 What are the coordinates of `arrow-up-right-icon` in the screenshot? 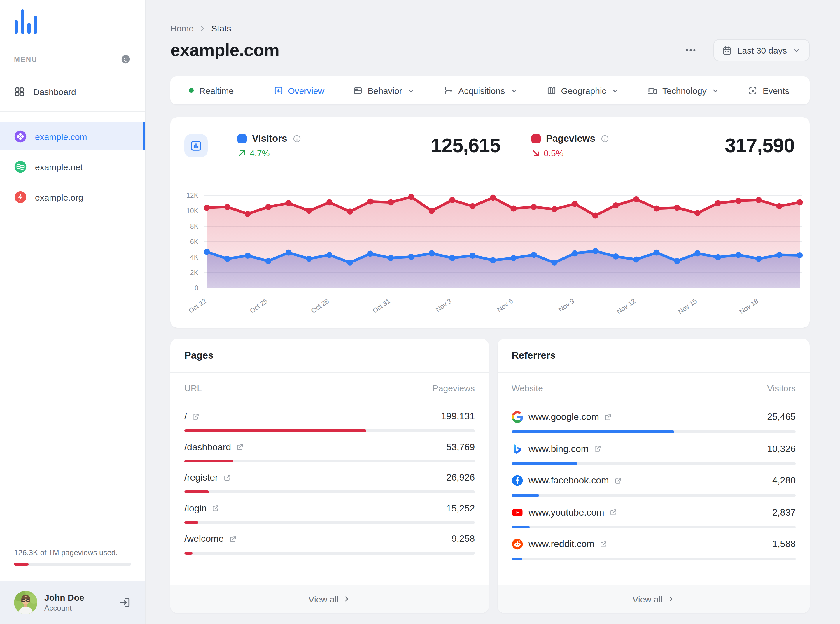 It's located at (242, 153).